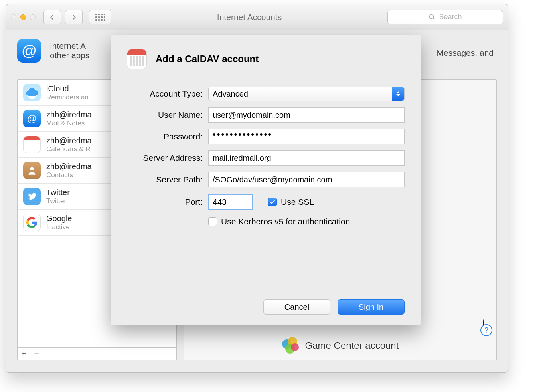 Image resolution: width=537 pixels, height=392 pixels. What do you see at coordinates (445, 17) in the screenshot?
I see `search-field: Search` at bounding box center [445, 17].